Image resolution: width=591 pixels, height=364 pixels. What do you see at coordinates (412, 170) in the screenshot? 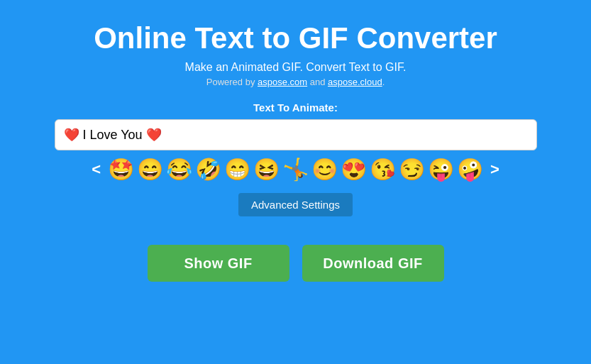
I see `emoji-11: 😏` at bounding box center [412, 170].